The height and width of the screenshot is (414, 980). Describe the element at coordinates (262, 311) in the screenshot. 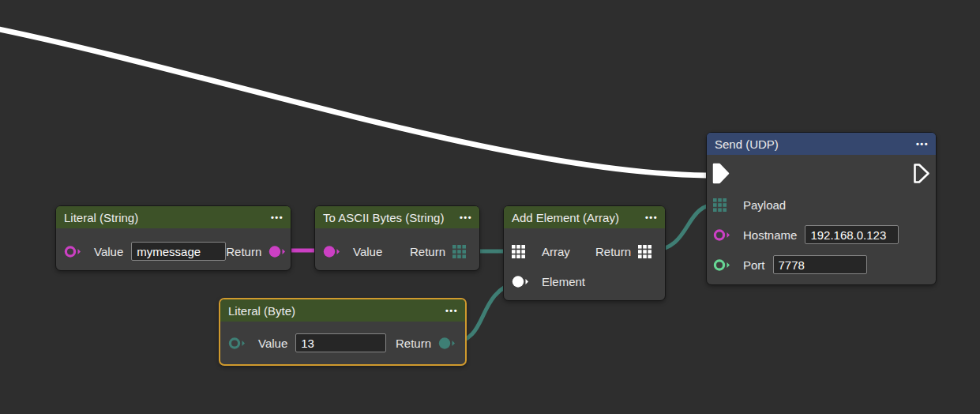

I see `node-title: Literal (Byte)` at that location.